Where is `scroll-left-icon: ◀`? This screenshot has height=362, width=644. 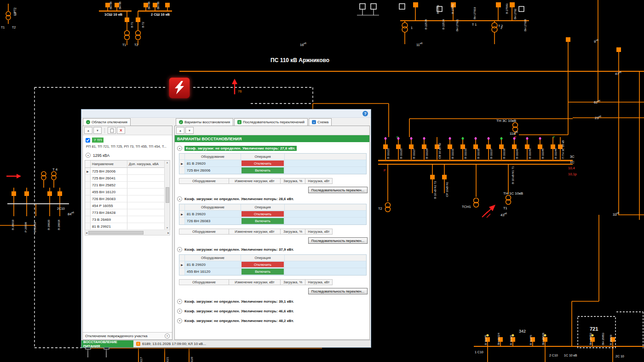 scroll-left-icon: ◀ is located at coordinates (86, 233).